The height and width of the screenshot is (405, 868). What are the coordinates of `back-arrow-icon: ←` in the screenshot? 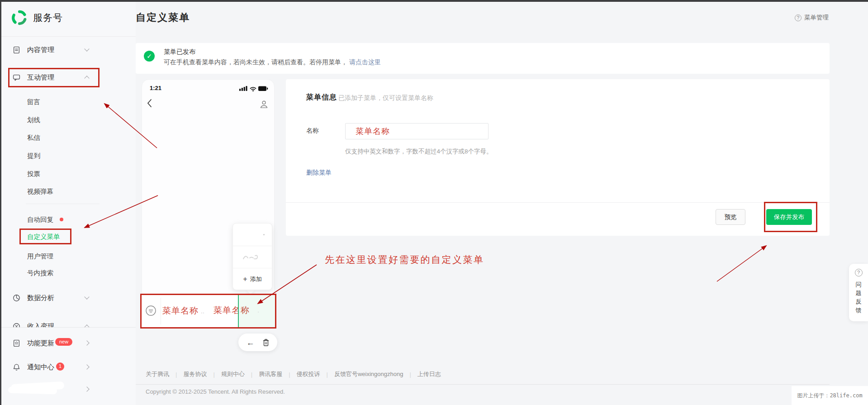 It's located at (251, 343).